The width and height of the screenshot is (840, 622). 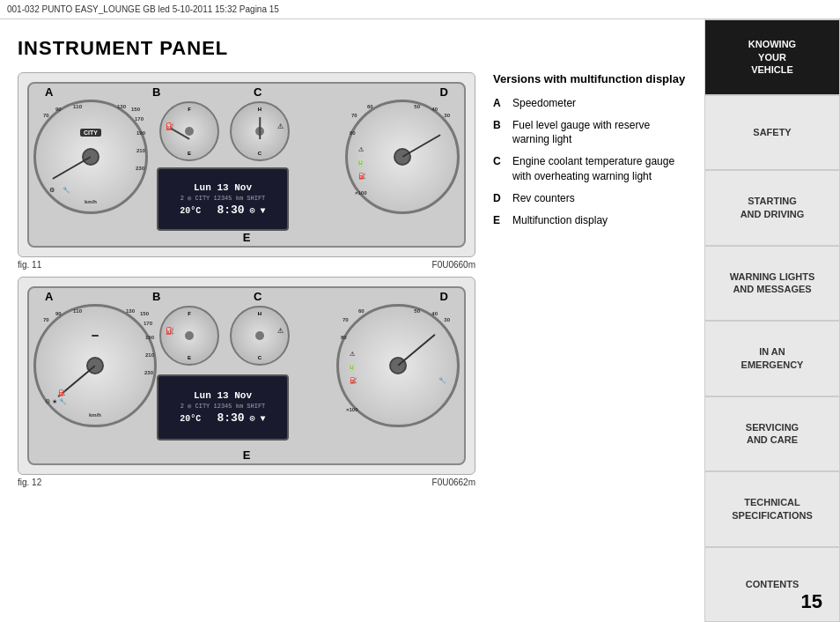 I want to click on coolant-gauge-2: H C ⚠, so click(x=260, y=336).